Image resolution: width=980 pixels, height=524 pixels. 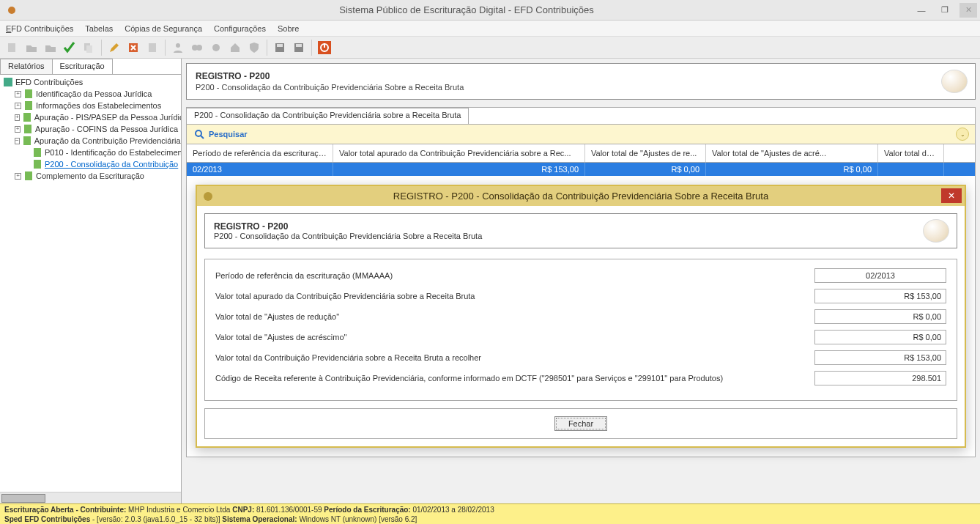 What do you see at coordinates (490, 48) in the screenshot?
I see `toolbar` at bounding box center [490, 48].